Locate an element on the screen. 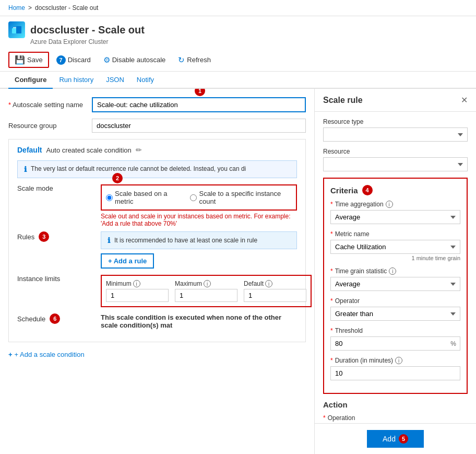 The width and height of the screenshot is (476, 454). max-input is located at coordinates (206, 296).